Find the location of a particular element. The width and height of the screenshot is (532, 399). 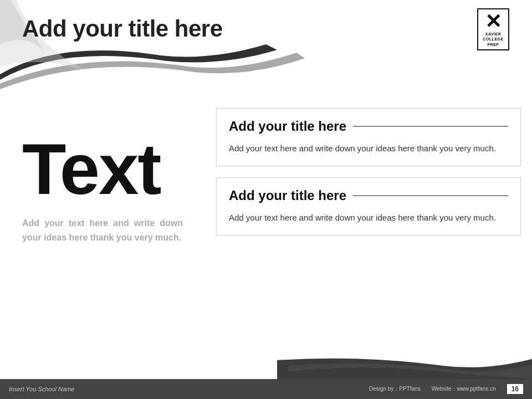

footer-design: Design by：PPTfans is located at coordinates (395, 389).